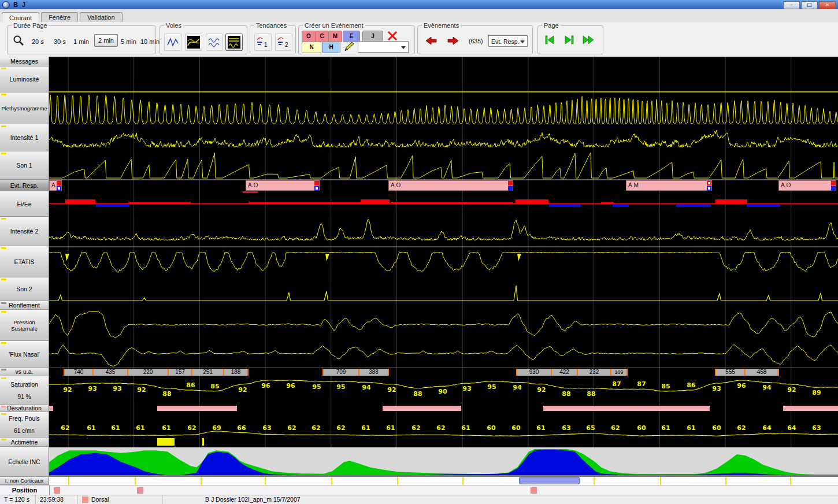 The image size is (838, 504). Describe the element at coordinates (508, 41) in the screenshot. I see `event-filter-dropdown: Evt. Resp.` at that location.